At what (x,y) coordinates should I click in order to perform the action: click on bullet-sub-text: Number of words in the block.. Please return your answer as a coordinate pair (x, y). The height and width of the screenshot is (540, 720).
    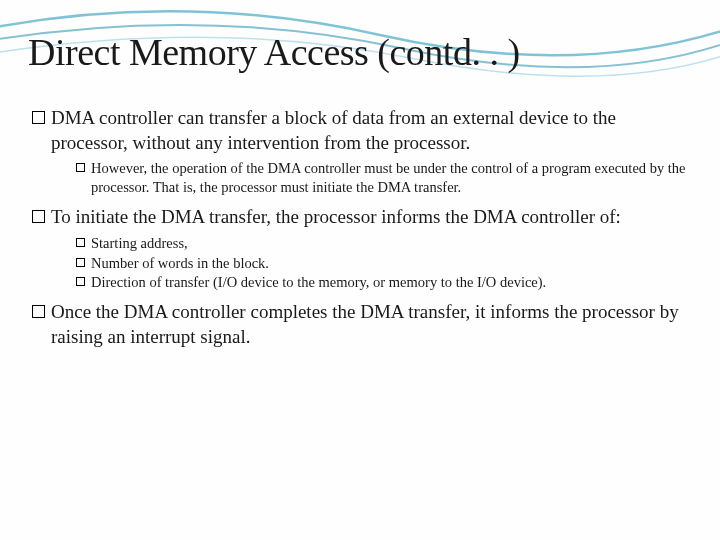
    Looking at the image, I should click on (180, 264).